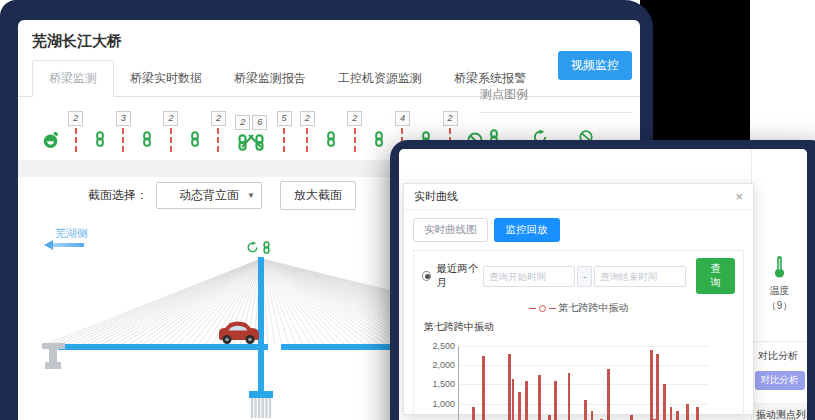 This screenshot has width=815, height=420. What do you see at coordinates (436, 196) in the screenshot?
I see `modal-title: 实时曲线` at bounding box center [436, 196].